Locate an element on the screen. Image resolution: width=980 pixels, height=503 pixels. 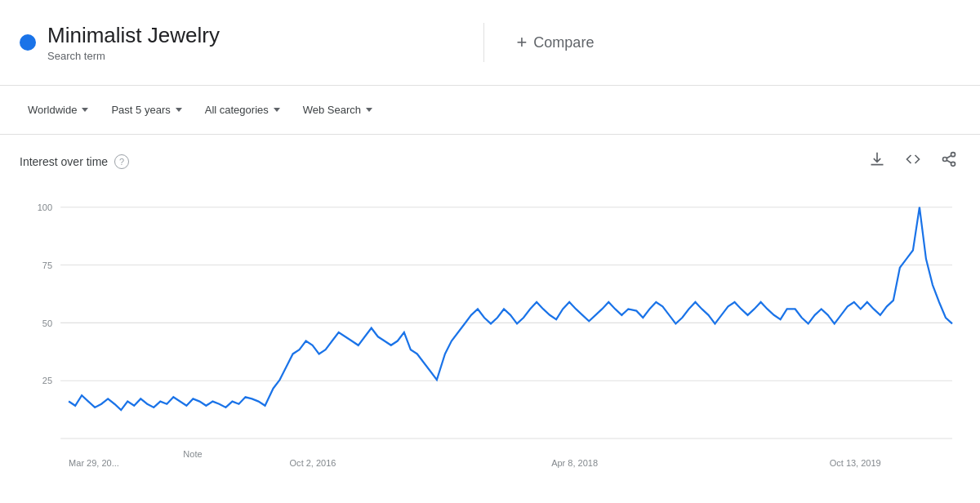
type-label: Web Search is located at coordinates (332, 109).